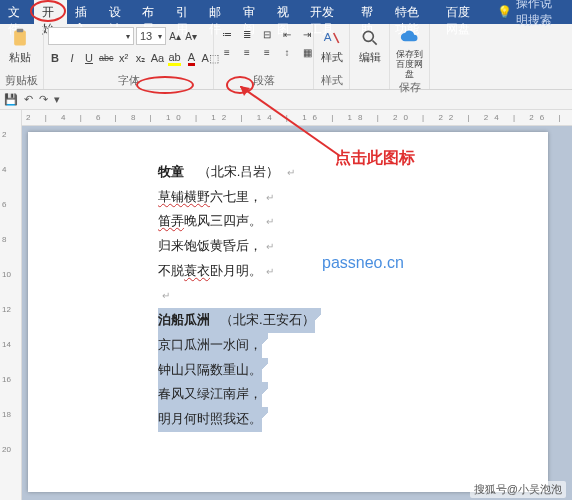 The height and width of the screenshot is (500, 572). What do you see at coordinates (6, 414) in the screenshot?
I see `vruler-tick: 18` at bounding box center [6, 414].